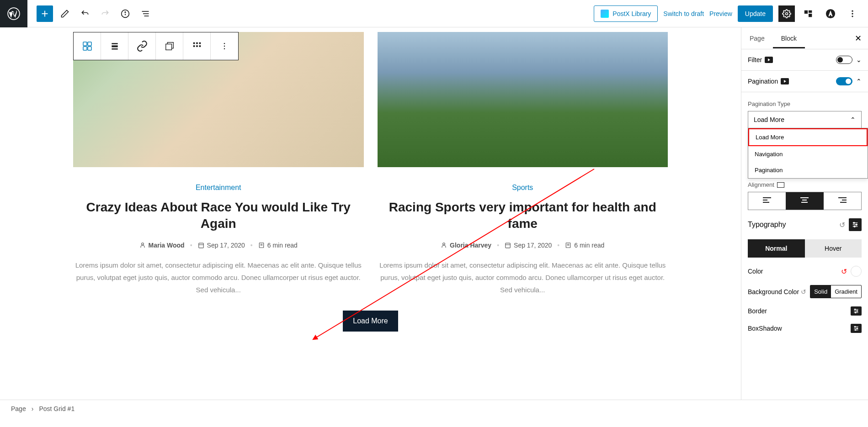 This screenshot has height=427, width=868. What do you see at coordinates (776, 248) in the screenshot?
I see `tab-normal: Normal` at bounding box center [776, 248].